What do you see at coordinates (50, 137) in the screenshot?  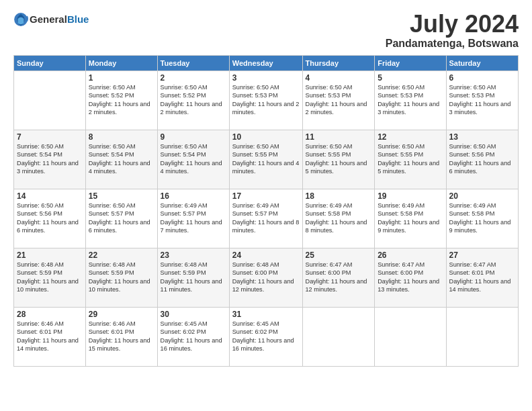 I see `day-number: 7` at bounding box center [50, 137].